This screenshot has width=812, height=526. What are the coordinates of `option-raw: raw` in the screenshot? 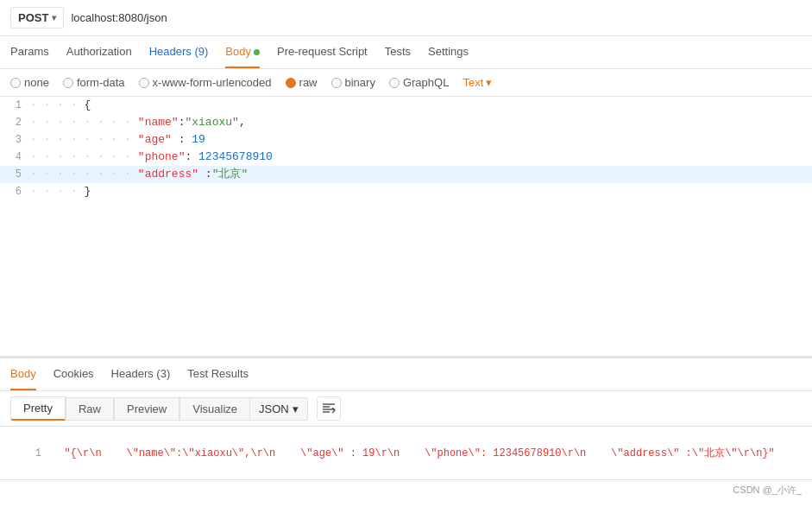 It's located at (302, 83).